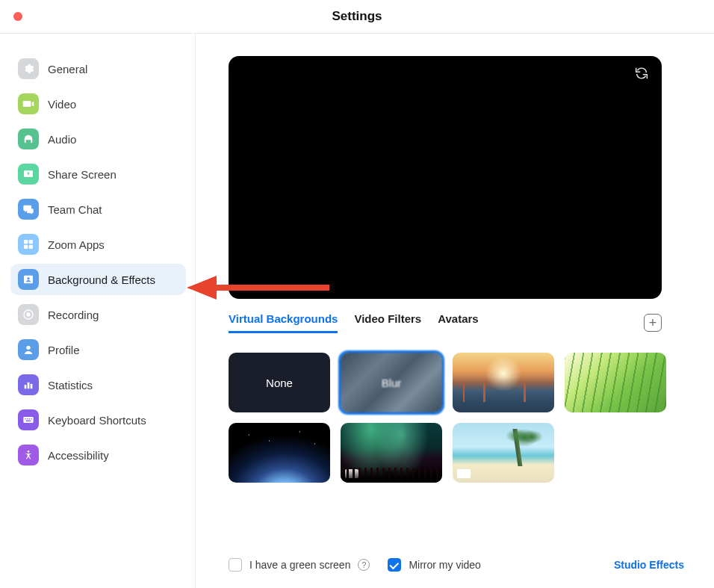  What do you see at coordinates (357, 16) in the screenshot?
I see `window-title: Settings` at bounding box center [357, 16].